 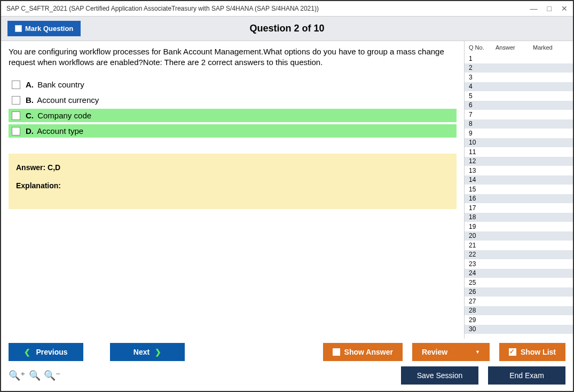 I want to click on save-session-button: Save Session, so click(x=440, y=375).